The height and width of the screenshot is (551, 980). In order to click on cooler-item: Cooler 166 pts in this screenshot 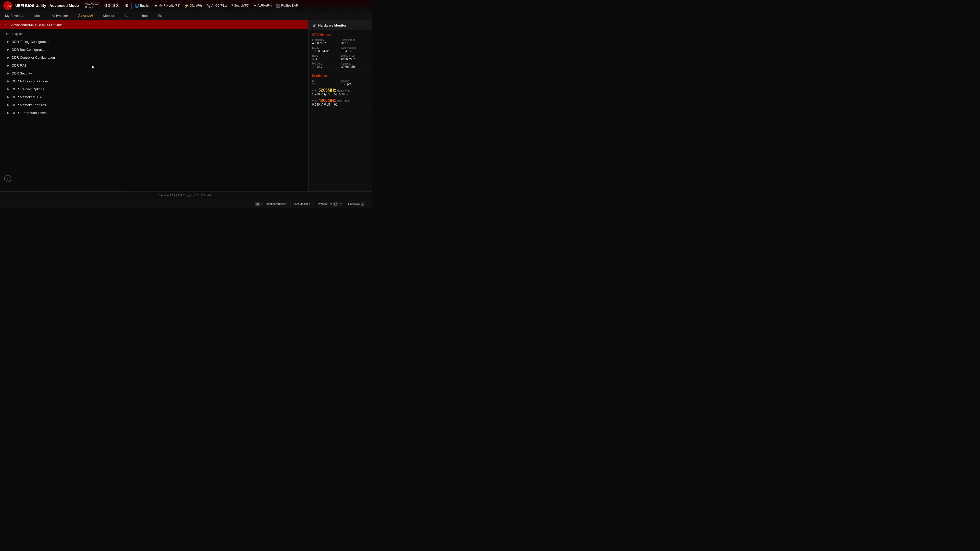, I will do `click(355, 83)`.